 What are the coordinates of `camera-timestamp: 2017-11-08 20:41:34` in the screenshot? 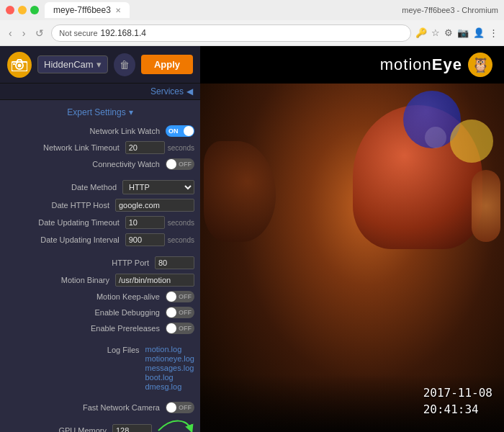 It's located at (458, 402).